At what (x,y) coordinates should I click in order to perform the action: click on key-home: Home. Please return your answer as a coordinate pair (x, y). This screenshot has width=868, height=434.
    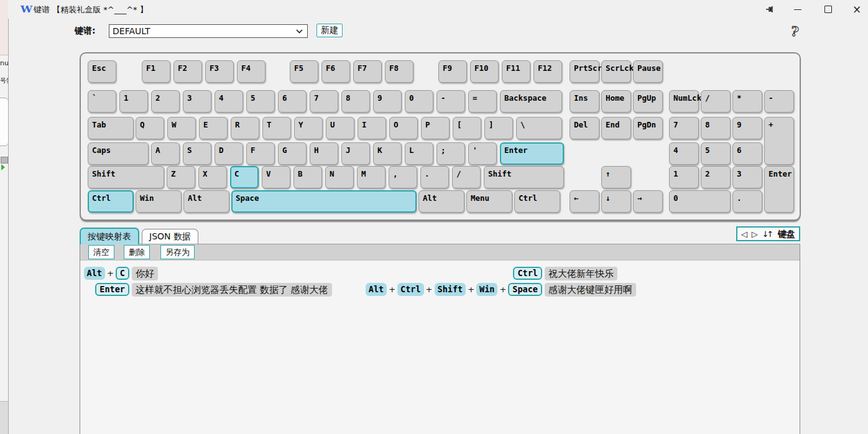
    Looking at the image, I should click on (616, 101).